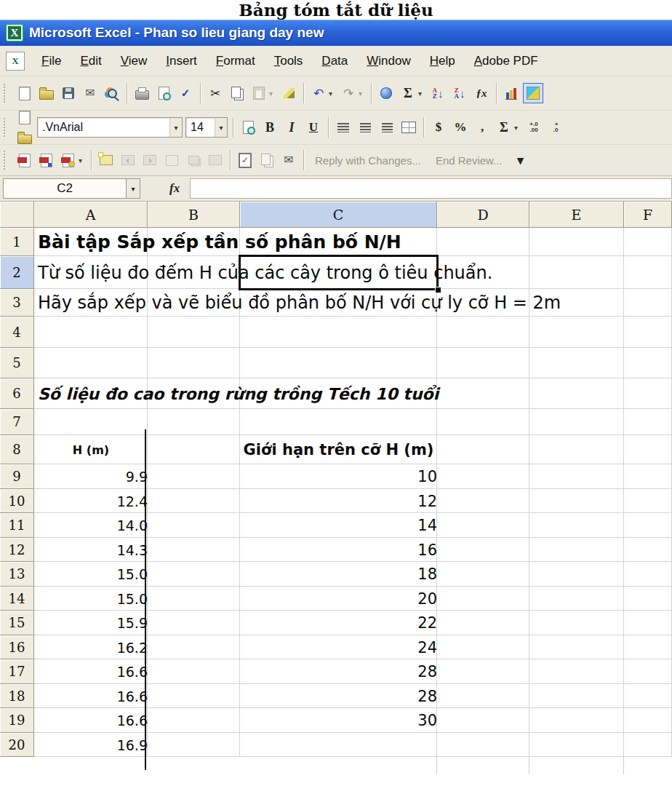  Describe the element at coordinates (25, 93) in the screenshot. I see `new-document-icon` at that location.